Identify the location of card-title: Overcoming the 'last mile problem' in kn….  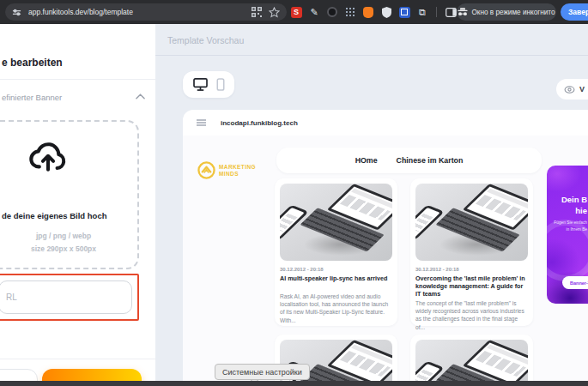
(472, 286).